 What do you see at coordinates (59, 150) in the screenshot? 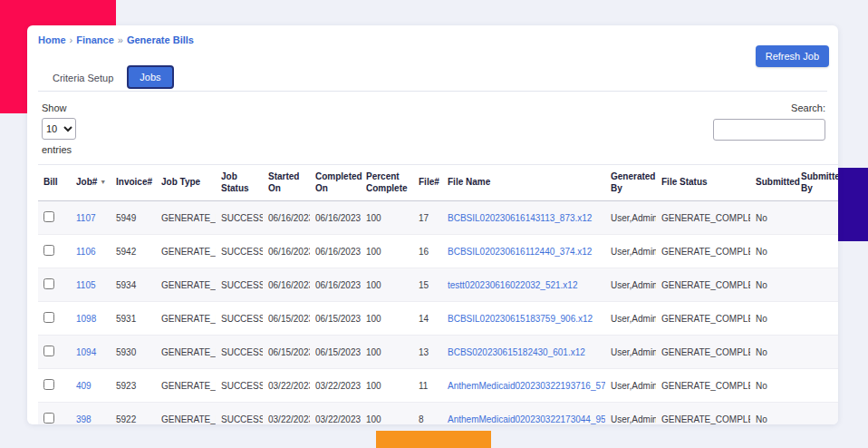
I see `entries-label: entries` at bounding box center [59, 150].